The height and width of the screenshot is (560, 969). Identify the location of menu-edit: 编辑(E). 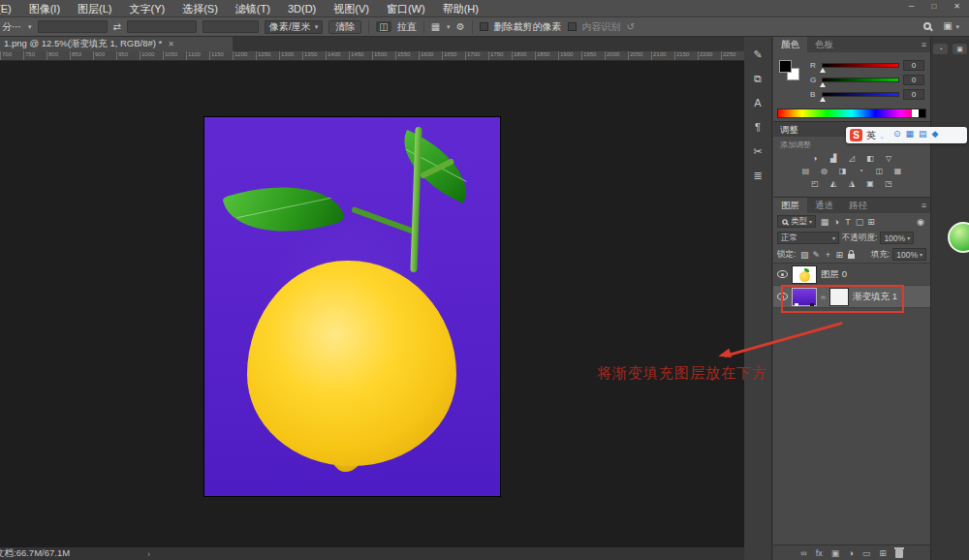
(10, 9).